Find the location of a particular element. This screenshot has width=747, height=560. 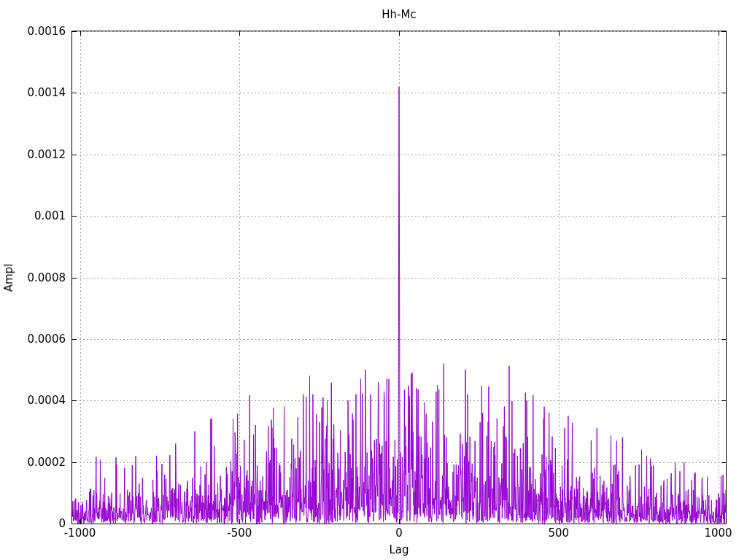

y-tick-label: 0.0014 is located at coordinates (39, 93).